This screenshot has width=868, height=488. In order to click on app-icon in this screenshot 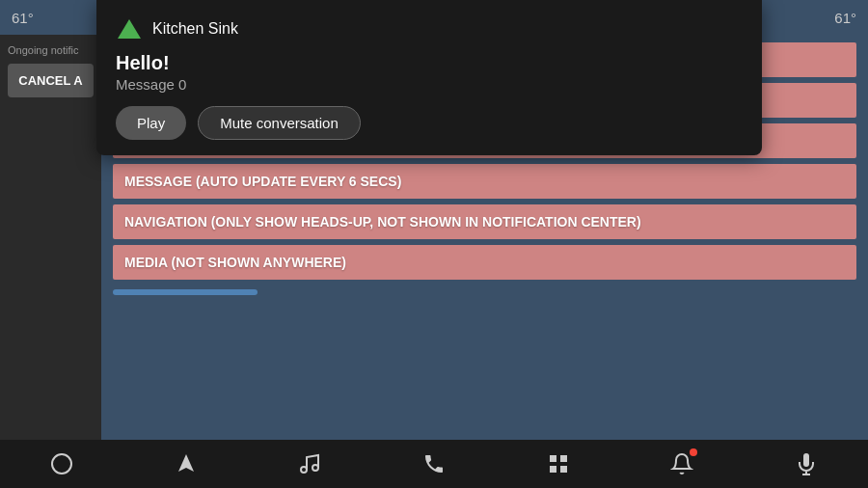, I will do `click(129, 29)`.